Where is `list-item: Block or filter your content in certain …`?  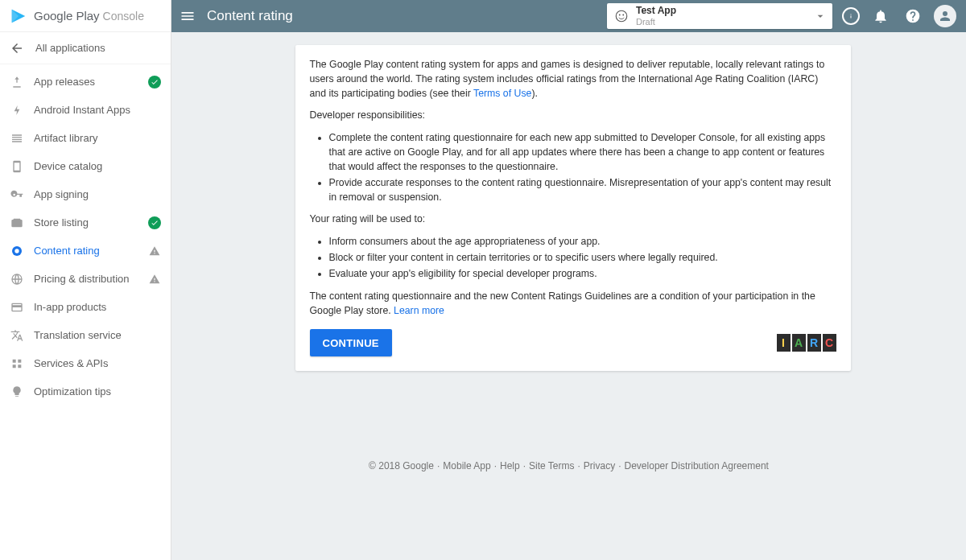 list-item: Block or filter your content in certain … is located at coordinates (583, 258).